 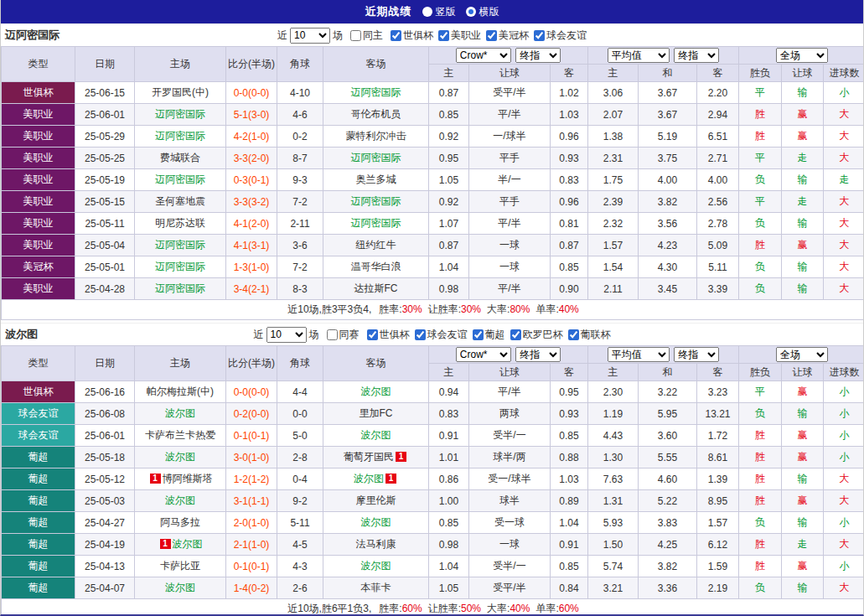 What do you see at coordinates (251, 545) in the screenshot?
I see `match-score: 2-1(1-0)` at bounding box center [251, 545].